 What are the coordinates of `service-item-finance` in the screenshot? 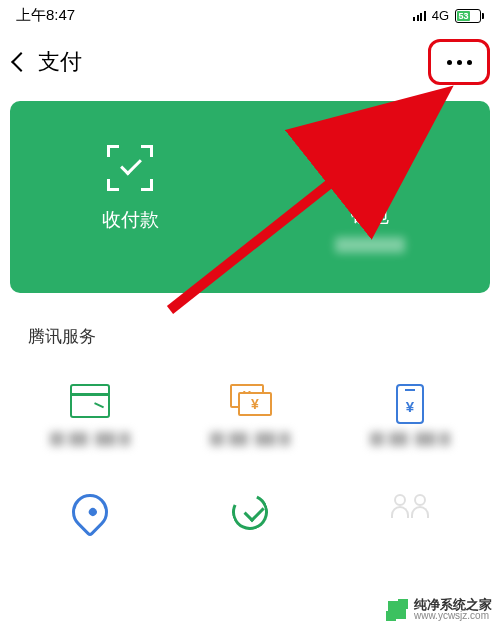 It's located at (90, 507).